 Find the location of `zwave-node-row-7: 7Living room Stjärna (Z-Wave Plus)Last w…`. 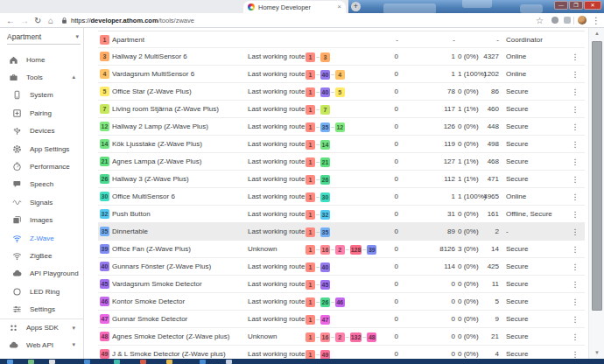

zwave-node-row-7: 7Living room Stjärna (Z-Wave Plus)Last w… is located at coordinates (341, 109).